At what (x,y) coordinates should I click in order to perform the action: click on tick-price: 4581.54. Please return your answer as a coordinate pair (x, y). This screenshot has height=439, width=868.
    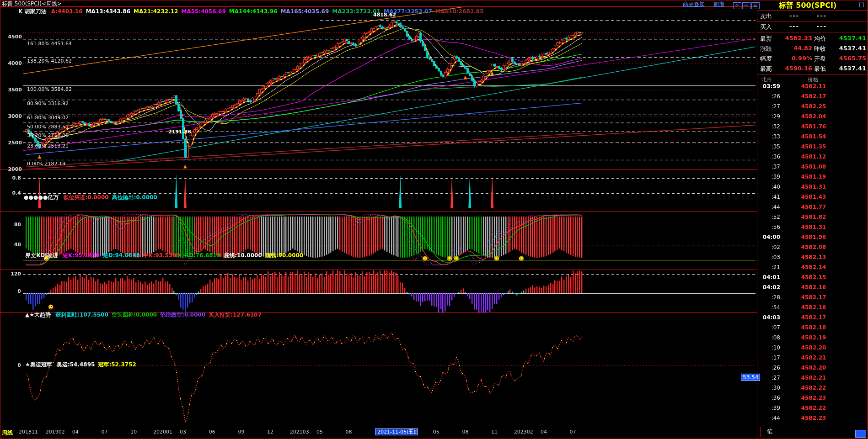
    Looking at the image, I should click on (814, 137).